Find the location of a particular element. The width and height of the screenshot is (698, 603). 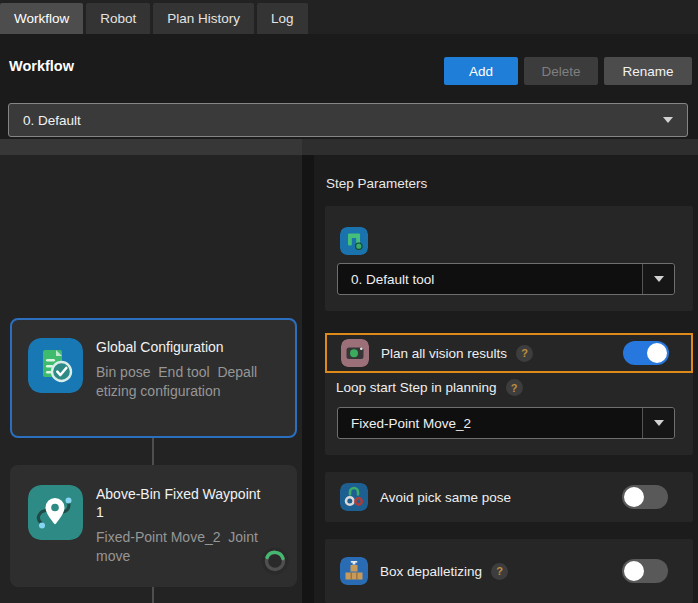

avoid-pick-section: Avoid pick same pose is located at coordinates (509, 497).